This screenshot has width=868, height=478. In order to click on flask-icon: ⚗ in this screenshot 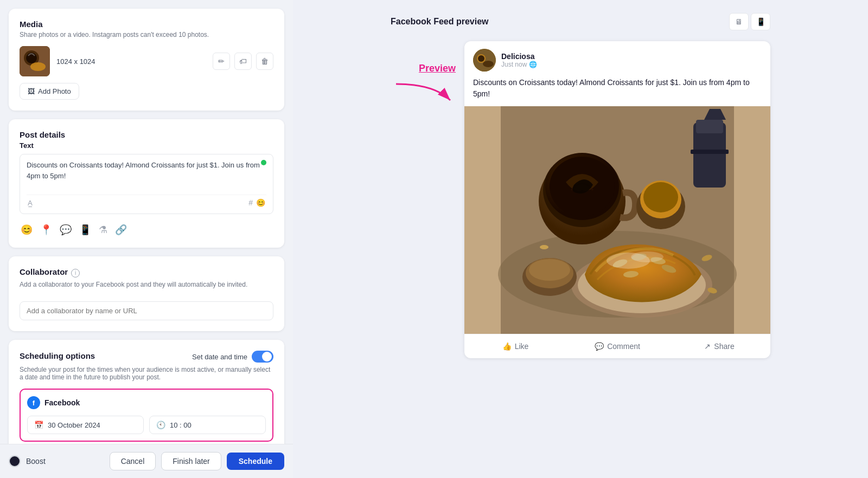, I will do `click(103, 230)`.